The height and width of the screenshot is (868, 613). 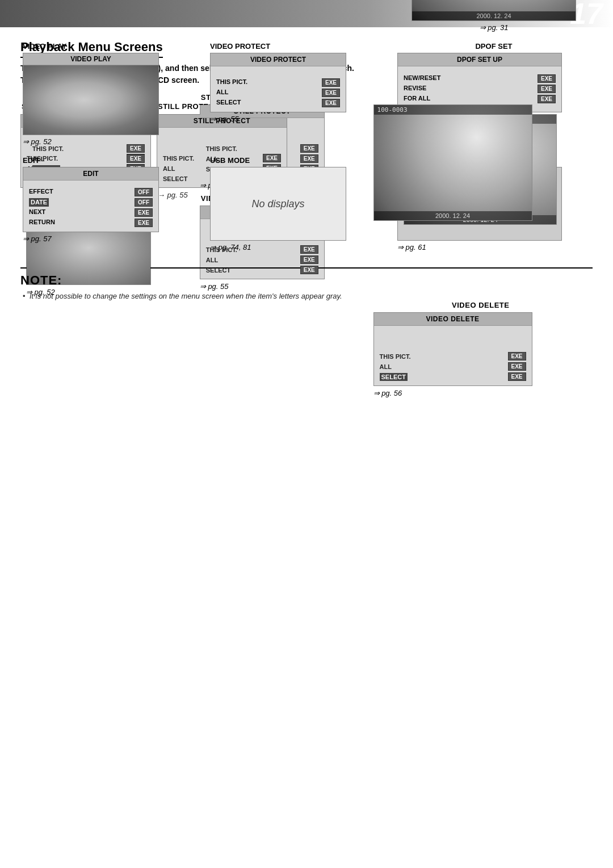 I want to click on edit-block: EDIT EFFECT OFF DATE OFF NEXT EXE, so click(x=114, y=209).